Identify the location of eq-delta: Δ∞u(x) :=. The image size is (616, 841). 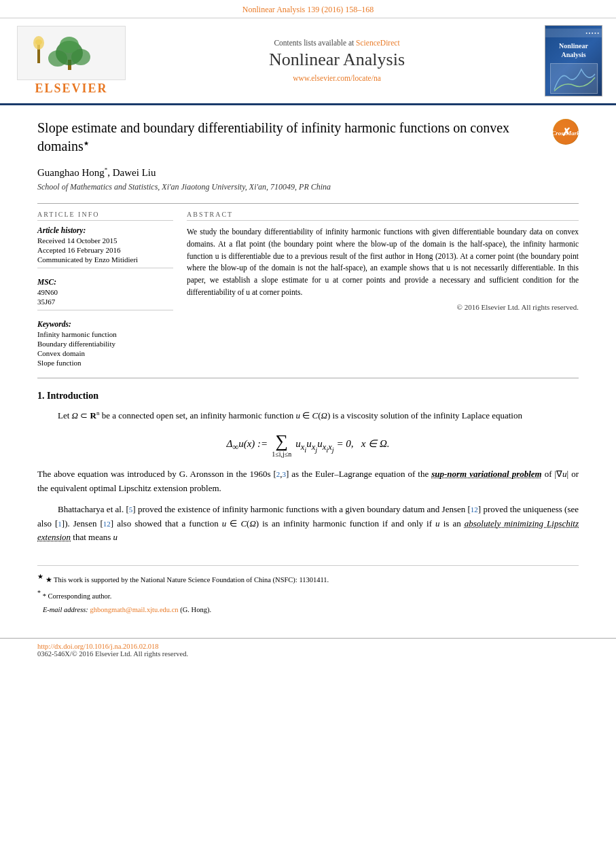
(247, 446).